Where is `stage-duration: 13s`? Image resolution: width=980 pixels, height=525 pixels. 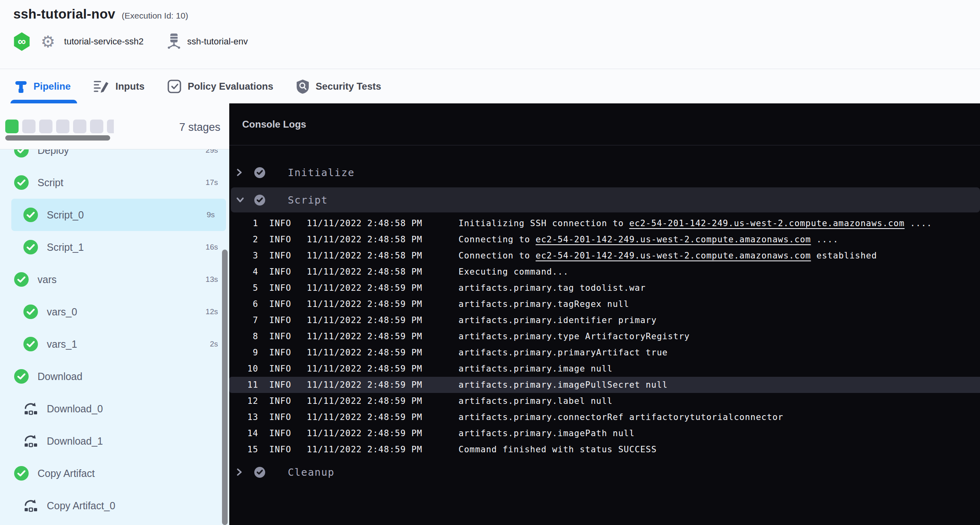
stage-duration: 13s is located at coordinates (211, 279).